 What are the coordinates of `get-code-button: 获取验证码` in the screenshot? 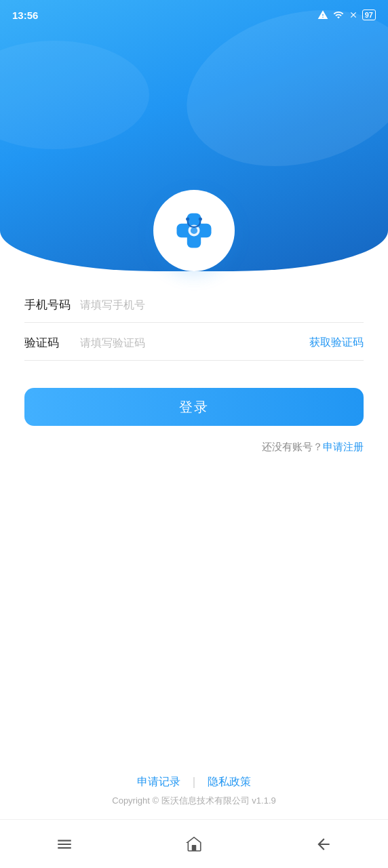 It's located at (334, 343).